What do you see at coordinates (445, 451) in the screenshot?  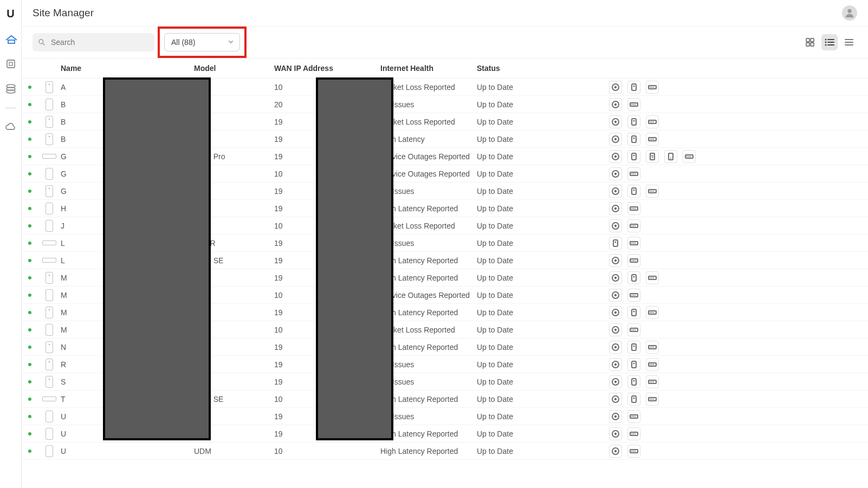 I see `table-row: UUDM10High Latency ReportedUp to Date` at bounding box center [445, 451].